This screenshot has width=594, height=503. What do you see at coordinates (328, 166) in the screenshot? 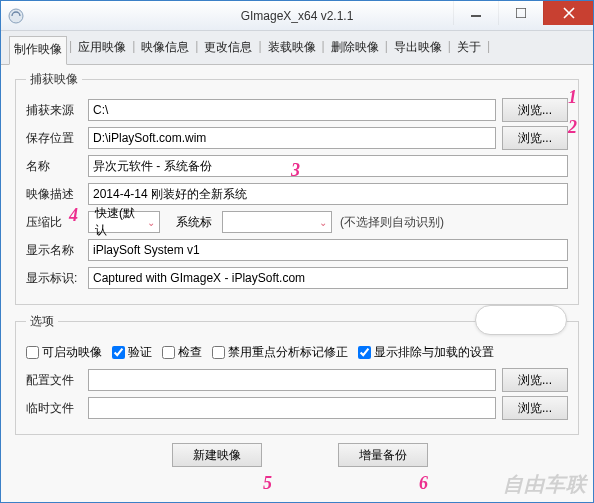
I see `name-input` at bounding box center [328, 166].